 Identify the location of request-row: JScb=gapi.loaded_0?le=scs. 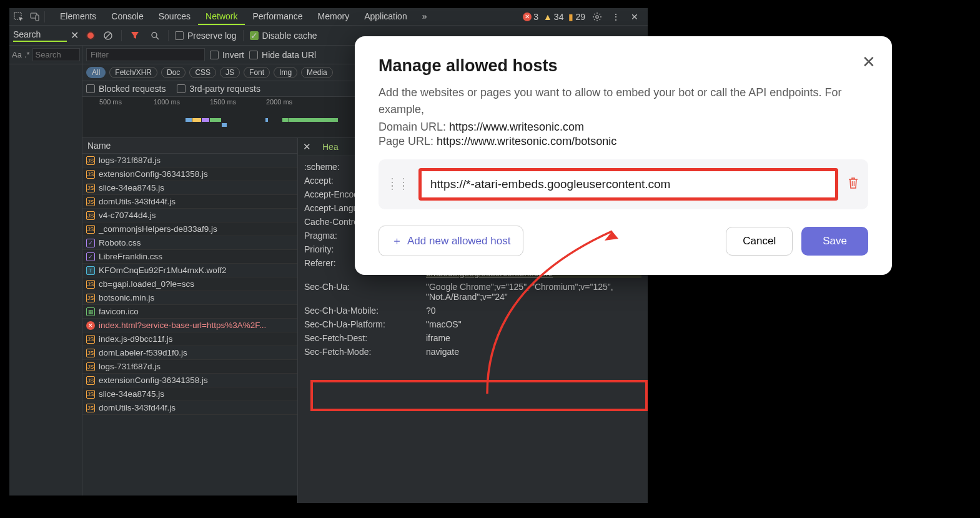
(190, 284).